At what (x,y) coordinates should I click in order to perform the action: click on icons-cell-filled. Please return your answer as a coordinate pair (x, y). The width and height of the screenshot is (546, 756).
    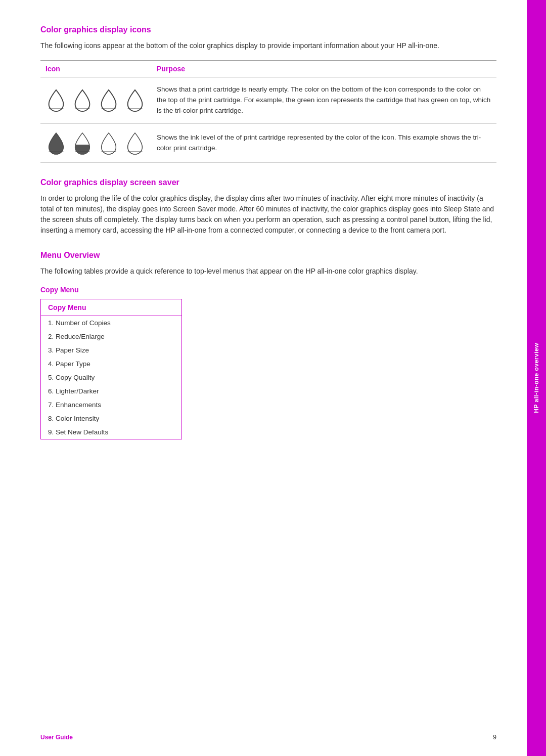
    Looking at the image, I should click on (96, 143).